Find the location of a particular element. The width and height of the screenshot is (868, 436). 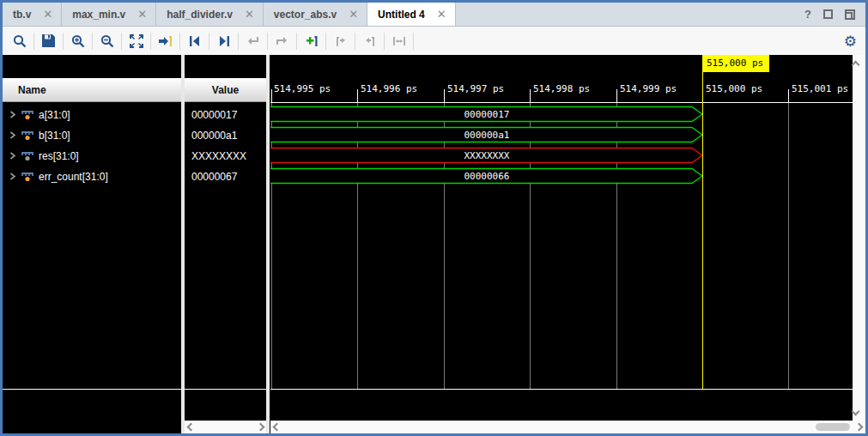

signal-name: b[31:0] is located at coordinates (55, 136).